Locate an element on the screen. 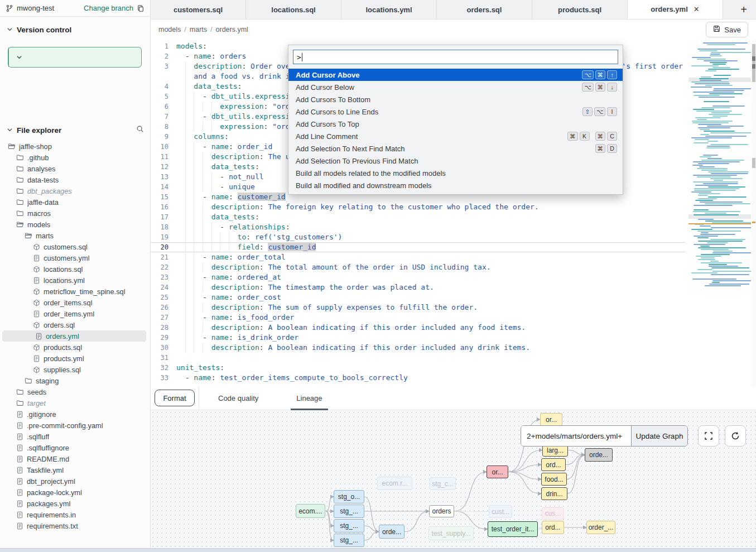 The image size is (756, 552). breadcrumb-item: orders.yml is located at coordinates (232, 30).